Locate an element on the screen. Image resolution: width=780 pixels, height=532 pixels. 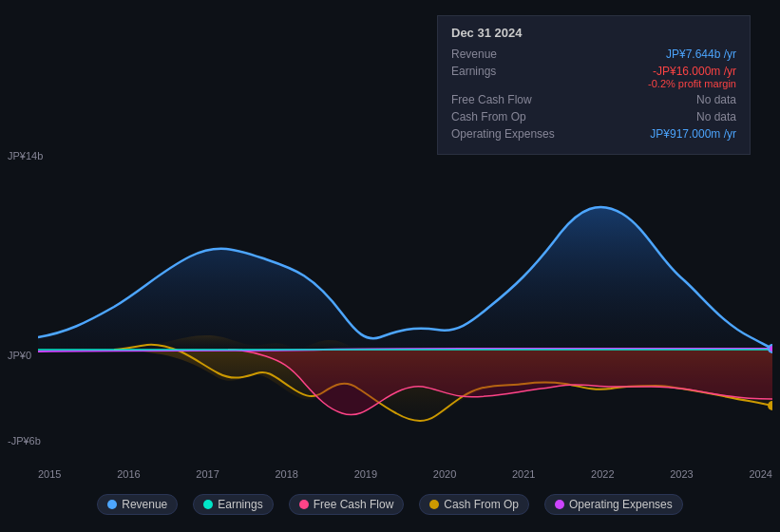
legend-label-cashfromop: Cash From Op is located at coordinates (481, 504).